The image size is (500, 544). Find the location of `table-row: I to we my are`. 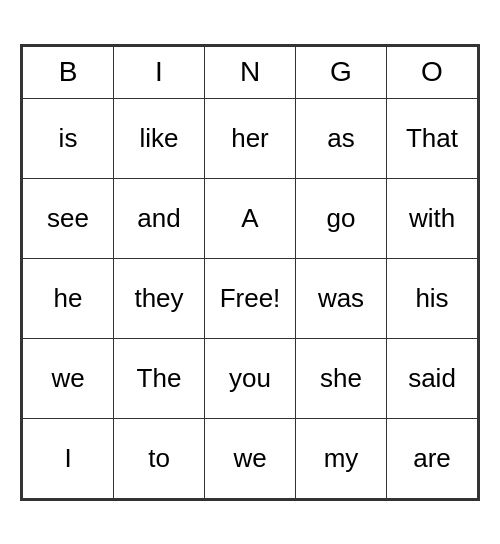

table-row: I to we my are is located at coordinates (250, 458).